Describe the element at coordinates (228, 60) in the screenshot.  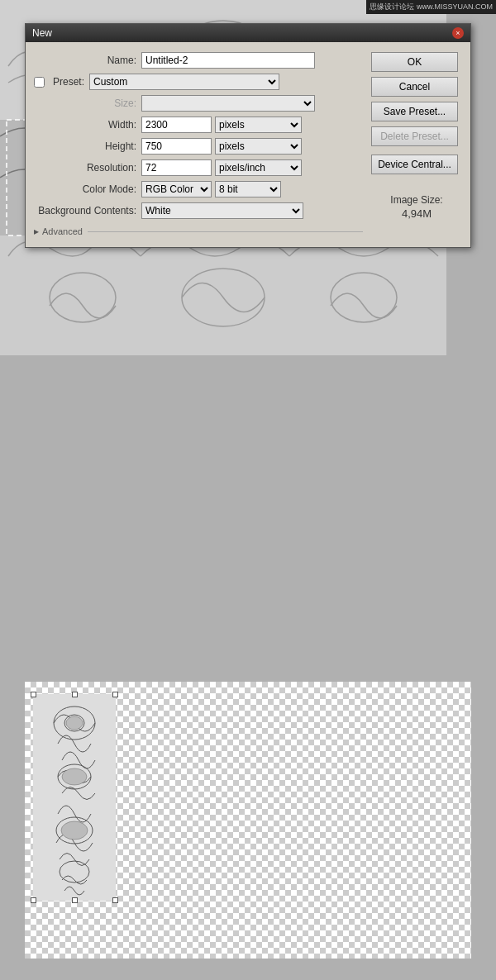
I see `name-input` at that location.